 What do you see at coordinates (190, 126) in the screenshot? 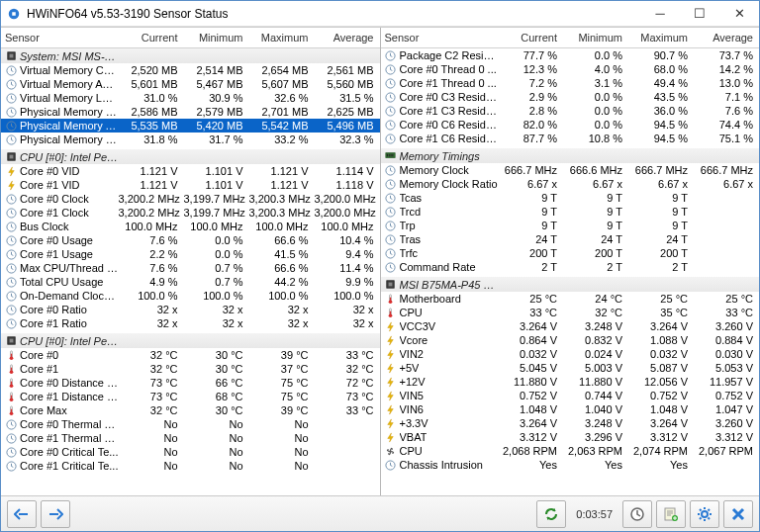
I see `sensor-row: Physical Memory Av...5,535 MB5,420 MB5,5…` at bounding box center [190, 126].